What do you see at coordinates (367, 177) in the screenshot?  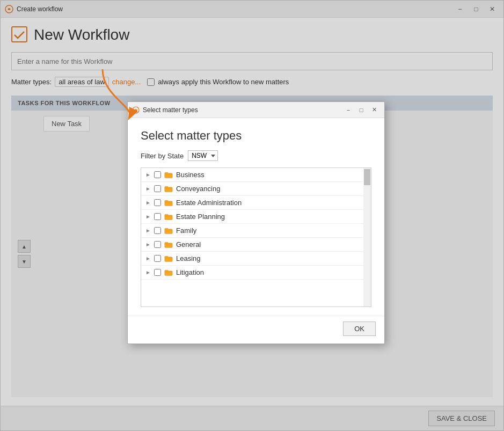 I see `scrollbar-thumb` at bounding box center [367, 177].